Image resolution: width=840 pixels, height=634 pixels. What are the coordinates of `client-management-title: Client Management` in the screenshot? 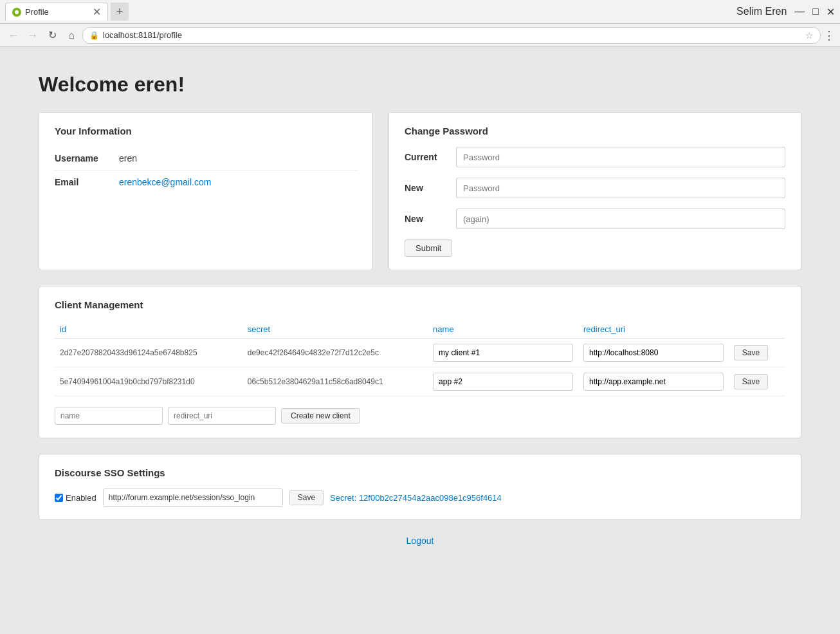 It's located at (420, 305).